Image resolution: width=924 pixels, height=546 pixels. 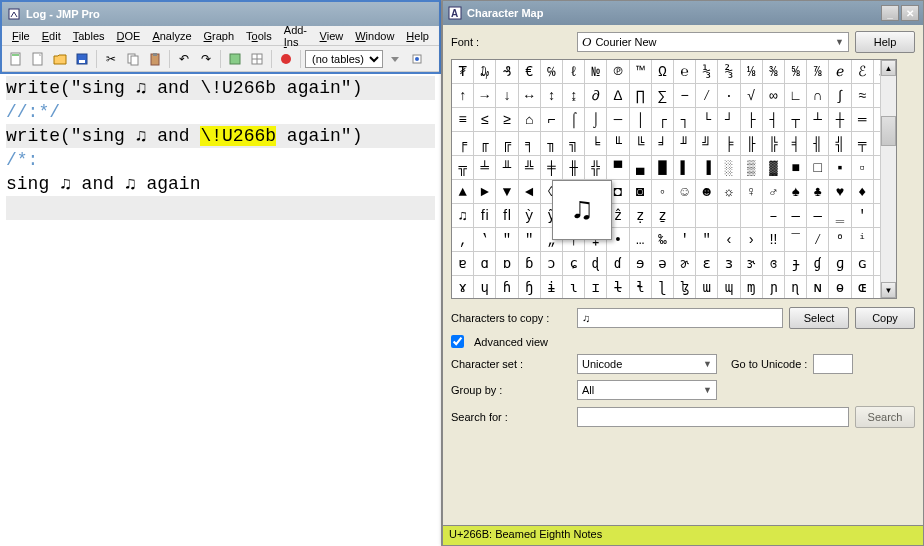 What do you see at coordinates (530, 192) in the screenshot?
I see `char-cell: ◄` at bounding box center [530, 192].